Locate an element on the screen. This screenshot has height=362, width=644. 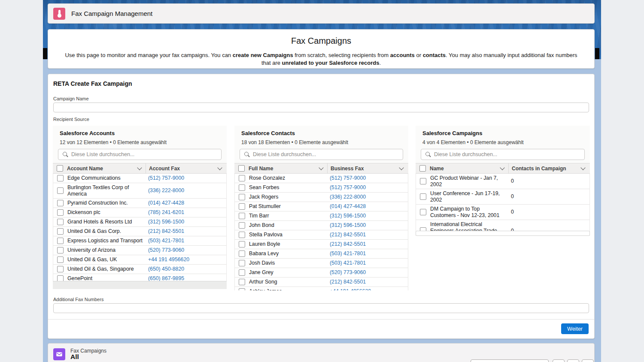
panel-title: Salesforce Accounts is located at coordinates (140, 133).